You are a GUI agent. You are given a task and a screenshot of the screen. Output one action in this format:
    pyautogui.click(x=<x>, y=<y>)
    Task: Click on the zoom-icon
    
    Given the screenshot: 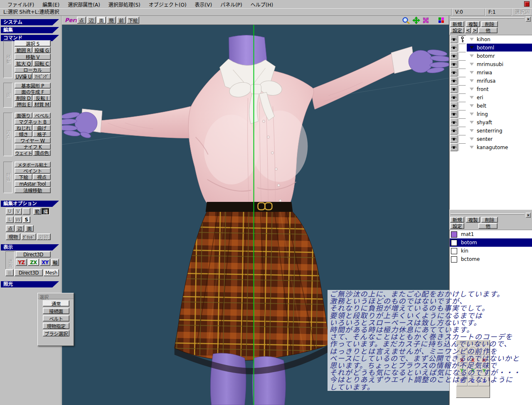 What is the action you would take?
    pyautogui.click(x=406, y=20)
    